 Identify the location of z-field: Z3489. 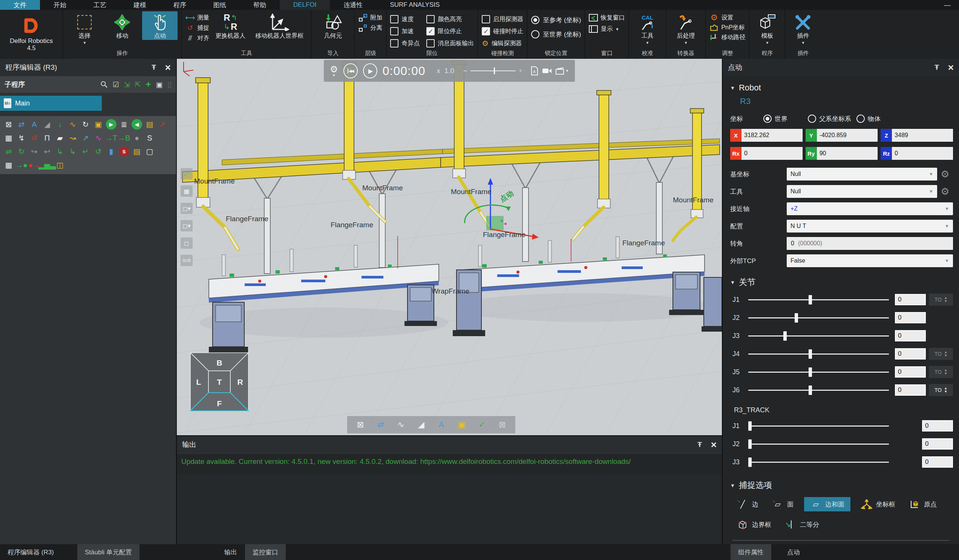
(917, 135).